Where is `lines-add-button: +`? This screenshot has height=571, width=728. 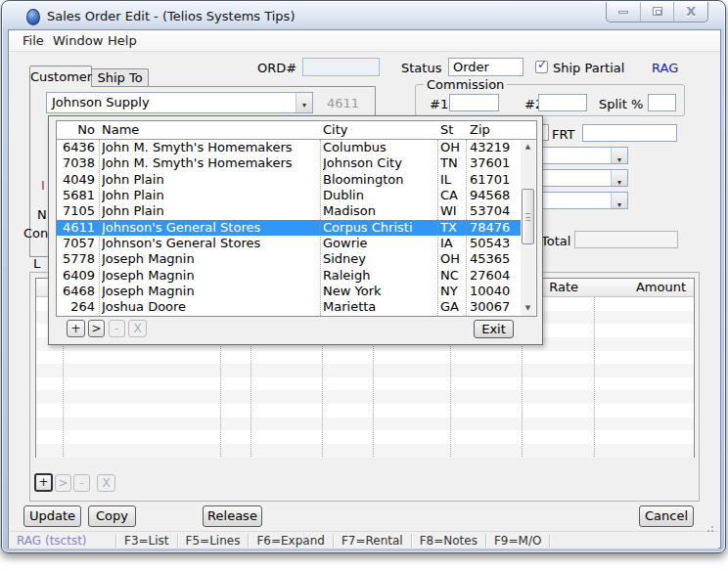
lines-add-button: + is located at coordinates (43, 483).